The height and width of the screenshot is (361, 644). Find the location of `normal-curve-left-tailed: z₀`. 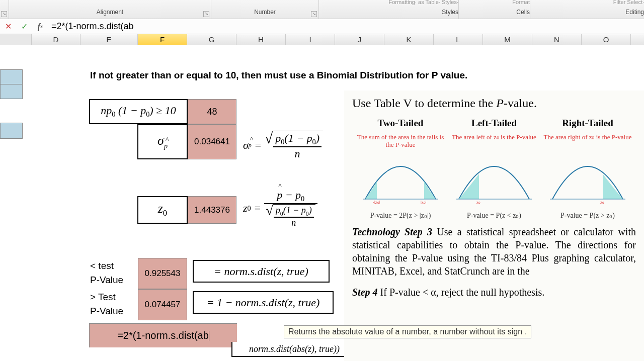

normal-curve-left-tailed: z₀ is located at coordinates (494, 179).